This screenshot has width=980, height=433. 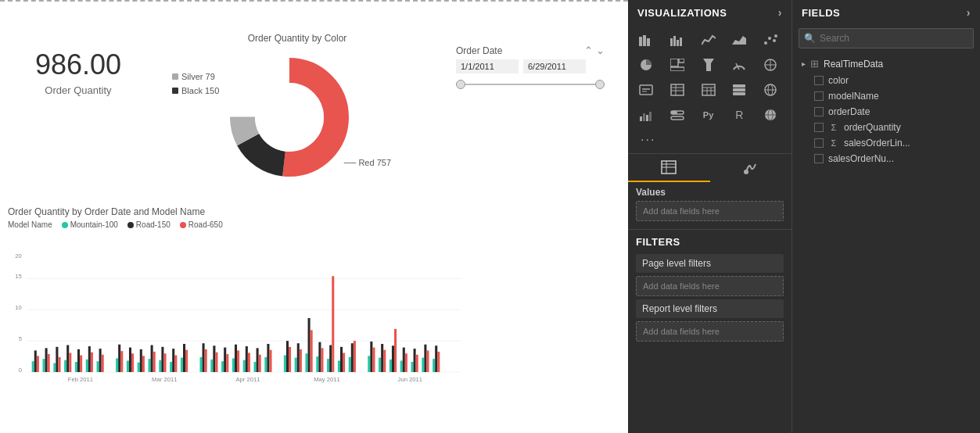 I want to click on report-level-filters-label: Report level filters, so click(x=710, y=309).